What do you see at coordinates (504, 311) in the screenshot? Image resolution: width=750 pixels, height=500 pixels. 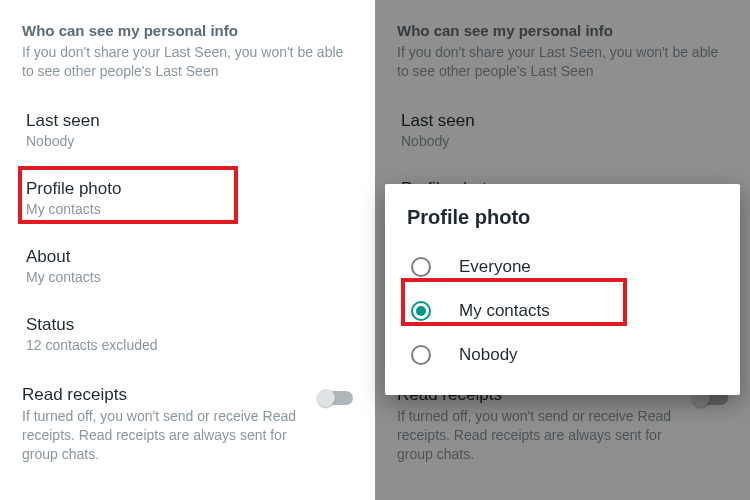 I see `option-label: My contacts` at bounding box center [504, 311].